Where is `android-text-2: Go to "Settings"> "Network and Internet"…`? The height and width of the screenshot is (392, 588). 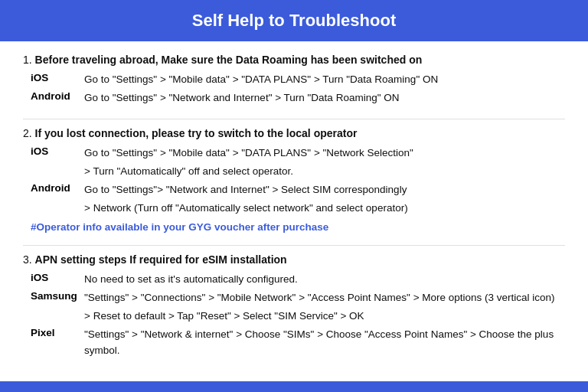
android-text-2: Go to "Settings"> "Network and Internet"… is located at coordinates (245, 190).